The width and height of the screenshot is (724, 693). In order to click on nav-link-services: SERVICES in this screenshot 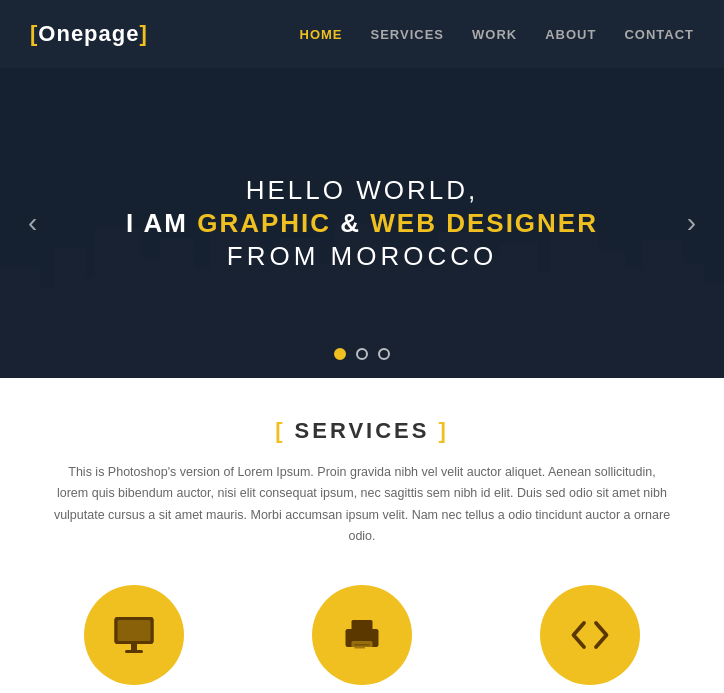, I will do `click(408, 34)`.